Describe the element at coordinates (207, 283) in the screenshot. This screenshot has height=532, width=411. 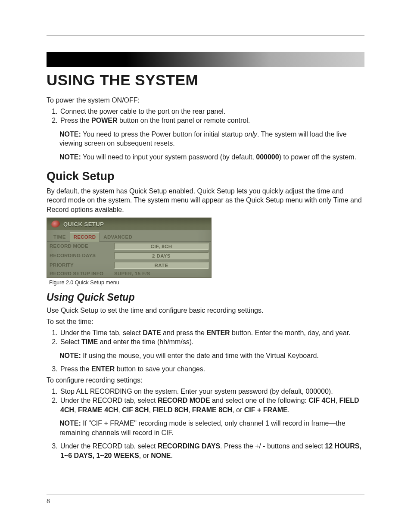
I see `figure-caption: Figure 2.0 Quick Setup menu` at that location.